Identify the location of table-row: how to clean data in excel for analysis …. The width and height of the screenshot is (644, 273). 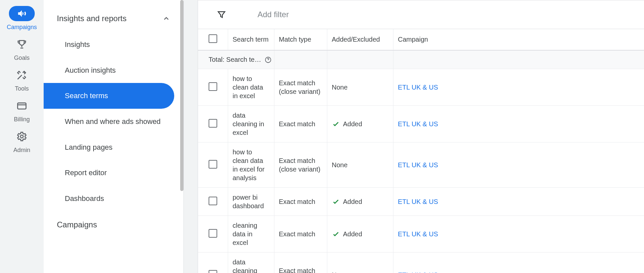
(421, 165).